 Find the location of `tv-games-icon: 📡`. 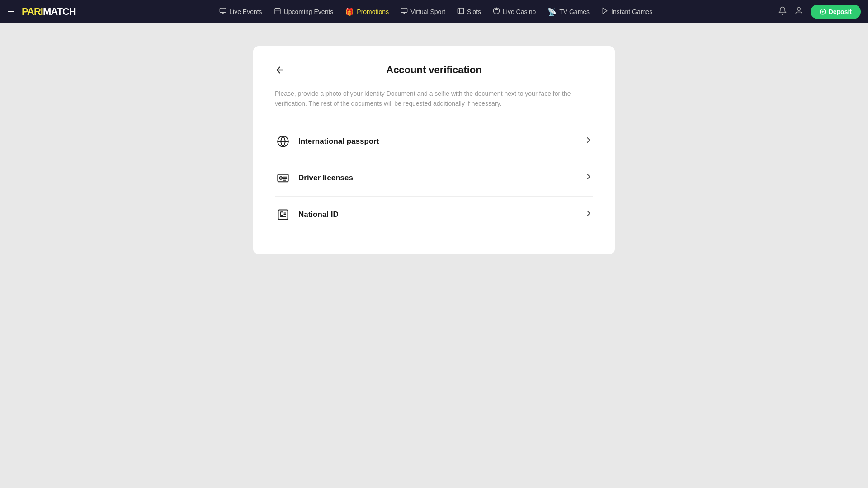

tv-games-icon: 📡 is located at coordinates (552, 12).